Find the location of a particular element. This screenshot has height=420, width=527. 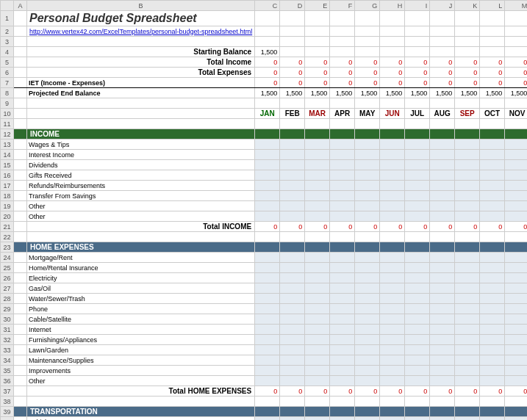

row-number: 13 is located at coordinates (7, 145).